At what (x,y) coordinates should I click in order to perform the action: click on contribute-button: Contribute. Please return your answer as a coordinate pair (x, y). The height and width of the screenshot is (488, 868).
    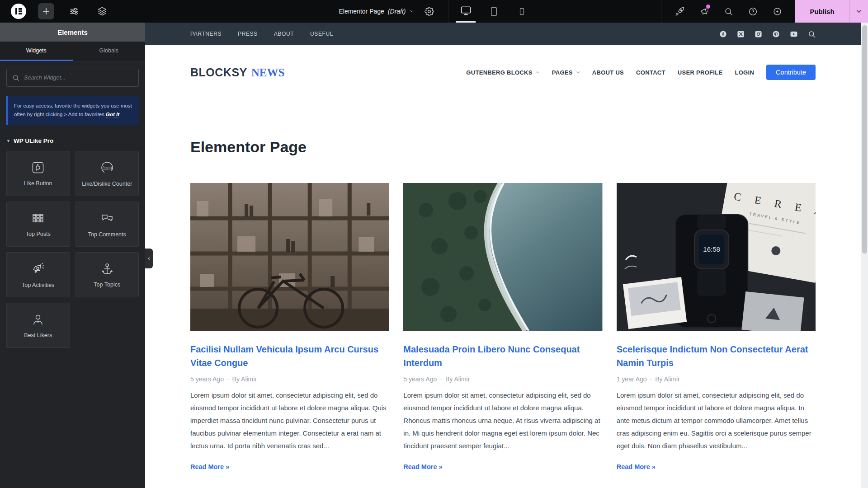
    Looking at the image, I should click on (791, 72).